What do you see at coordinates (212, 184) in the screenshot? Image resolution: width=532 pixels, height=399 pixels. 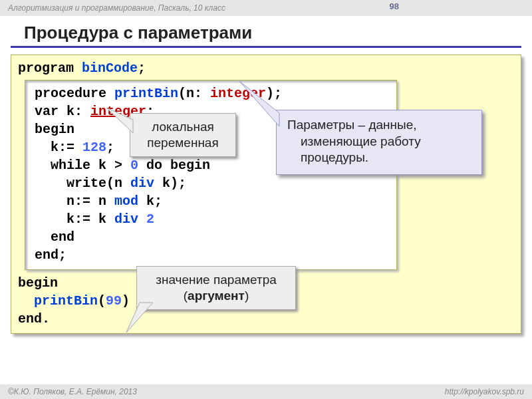 I see `write: write(n div k);` at bounding box center [212, 184].